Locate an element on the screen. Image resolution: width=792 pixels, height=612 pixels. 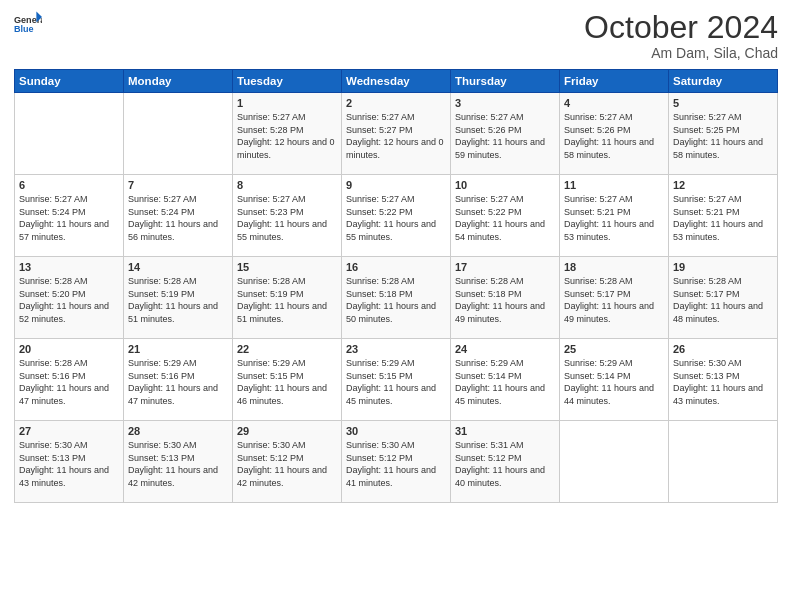
day-cell: 19Sunrise: 5:28 AMSunset: 5:17 PMDayligh… is located at coordinates (724, 298).